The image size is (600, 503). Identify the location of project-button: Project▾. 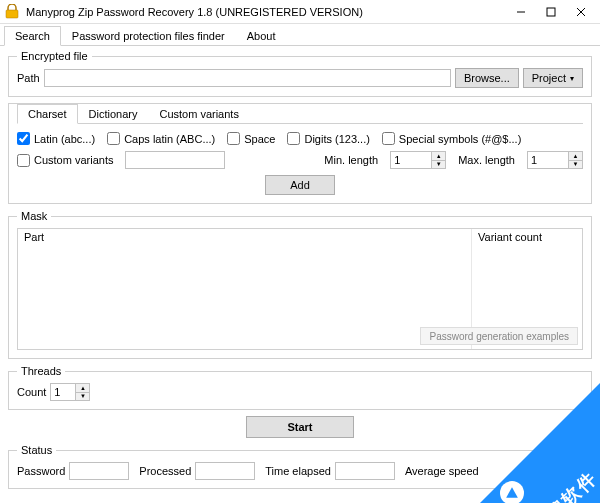
(553, 78).